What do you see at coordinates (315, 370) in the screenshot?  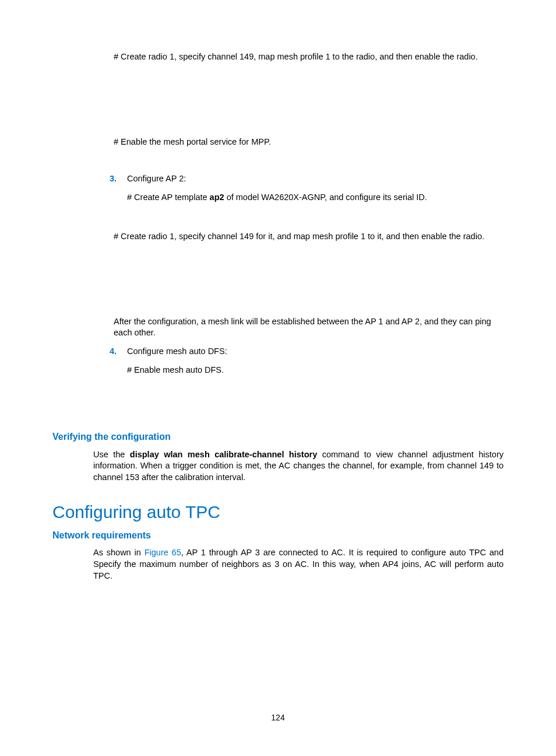 I see `list-item-4-line1: # Enable mesh auto DFS.` at bounding box center [315, 370].